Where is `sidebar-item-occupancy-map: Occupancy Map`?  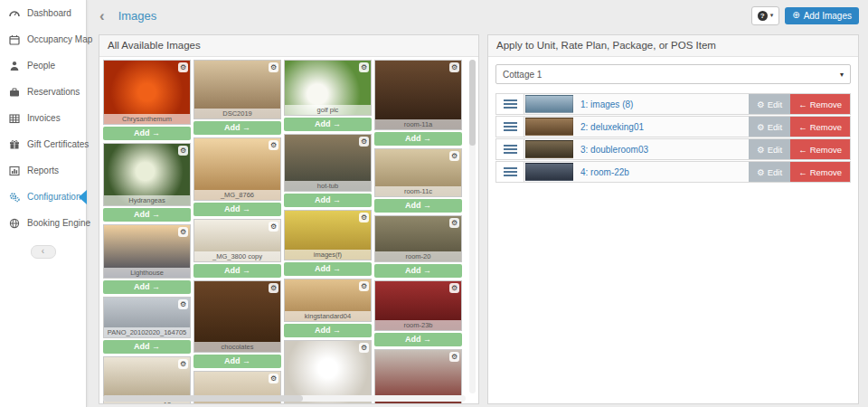
sidebar-item-occupancy-map: Occupancy Map is located at coordinates (43, 40).